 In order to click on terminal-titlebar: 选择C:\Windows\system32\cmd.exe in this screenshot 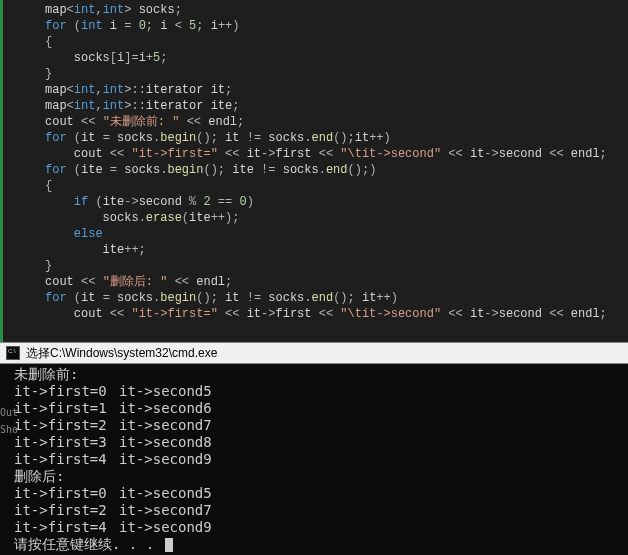, I will do `click(314, 353)`.